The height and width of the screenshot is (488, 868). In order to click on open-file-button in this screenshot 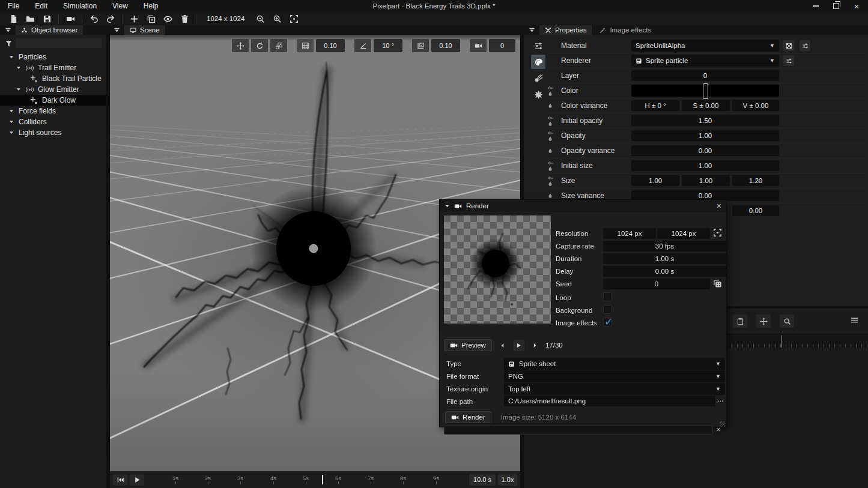, I will do `click(30, 19)`.